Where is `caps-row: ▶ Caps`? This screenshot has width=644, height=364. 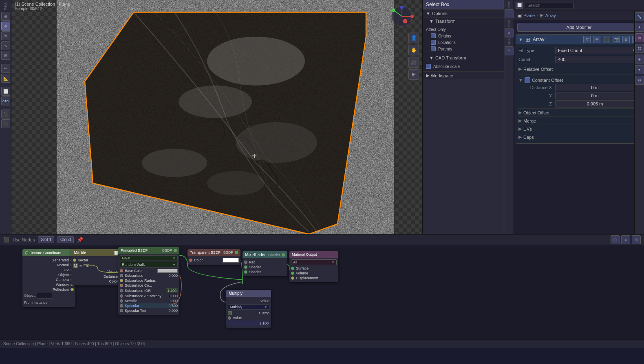
caps-row: ▶ Caps is located at coordinates (579, 137).